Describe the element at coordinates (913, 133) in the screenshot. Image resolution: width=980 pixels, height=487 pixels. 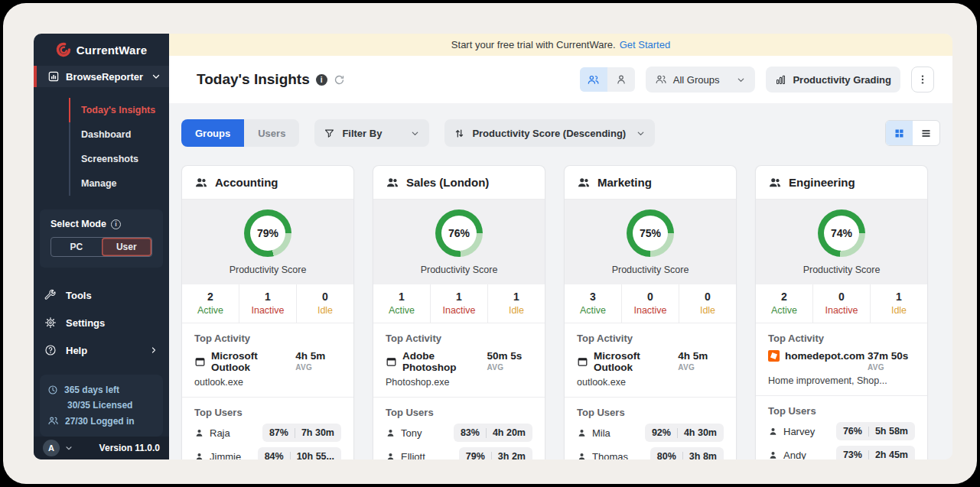
I see `layout-toggle` at that location.